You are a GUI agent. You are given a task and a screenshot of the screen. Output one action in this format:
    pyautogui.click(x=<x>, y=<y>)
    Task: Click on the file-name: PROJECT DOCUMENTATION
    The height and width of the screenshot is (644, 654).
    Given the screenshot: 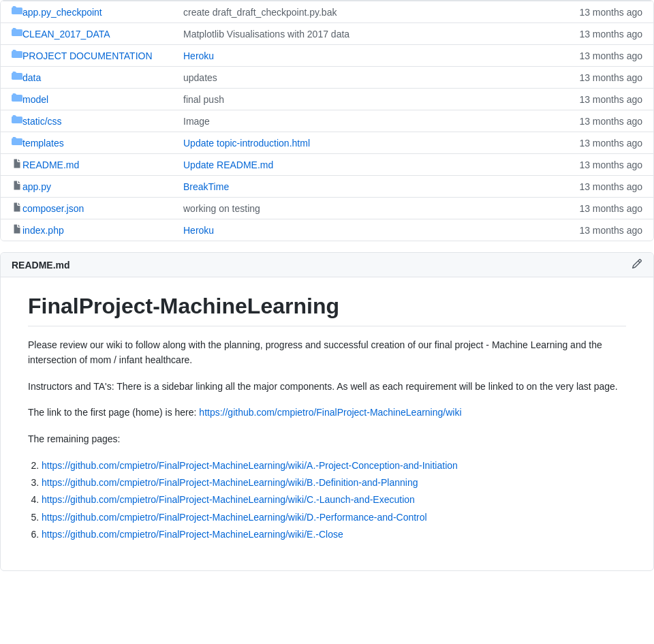 What is the action you would take?
    pyautogui.click(x=97, y=56)
    